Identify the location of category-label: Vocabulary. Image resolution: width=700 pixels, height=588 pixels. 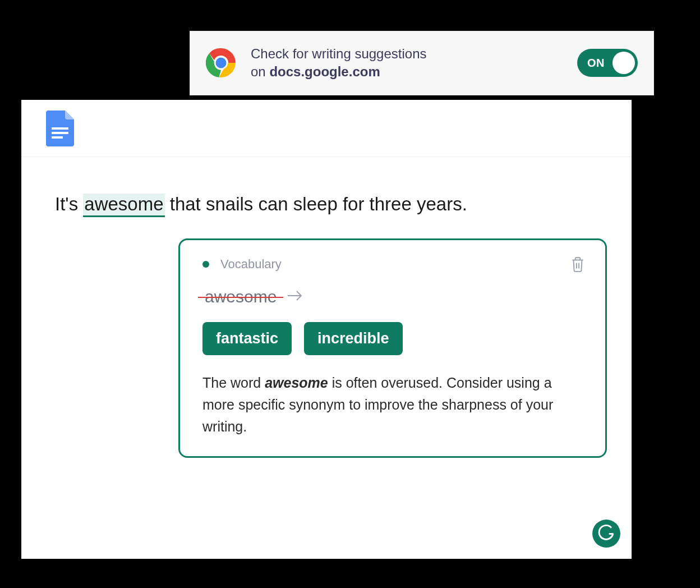
(251, 264).